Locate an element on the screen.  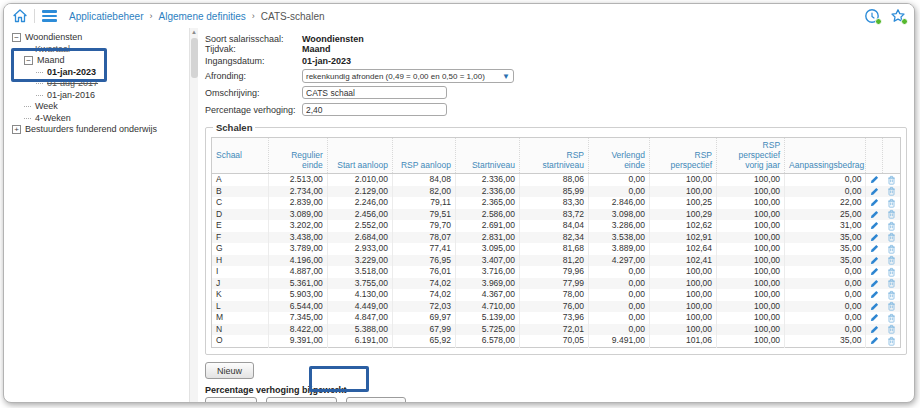
omschrijving-input is located at coordinates (374, 92).